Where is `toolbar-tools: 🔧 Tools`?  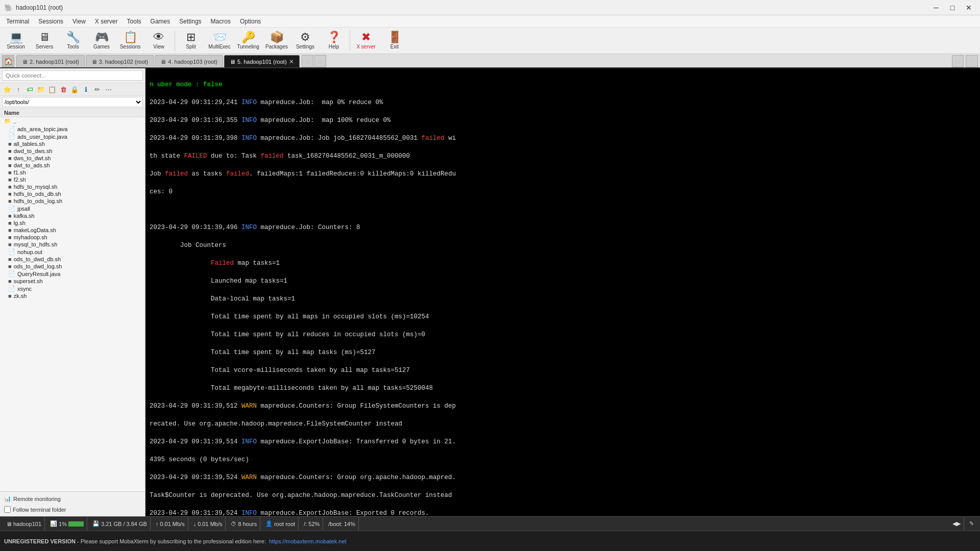 toolbar-tools: 🔧 Tools is located at coordinates (73, 41).